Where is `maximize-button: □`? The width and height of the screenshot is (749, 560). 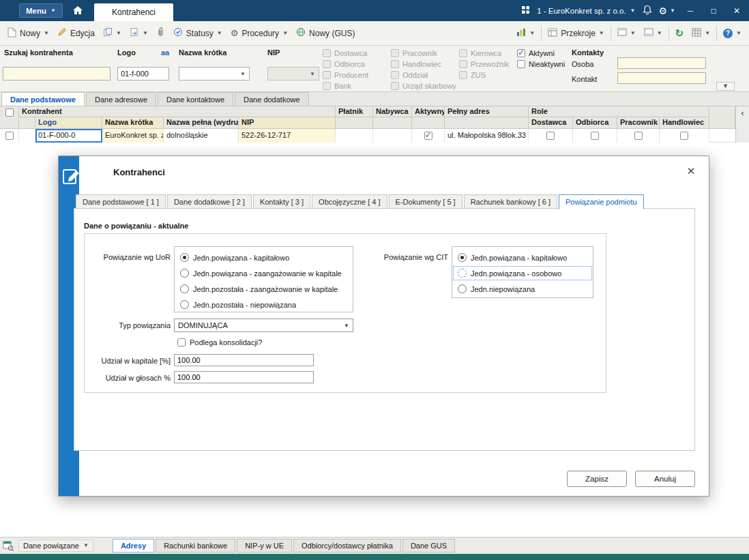 maximize-button: □ is located at coordinates (714, 11).